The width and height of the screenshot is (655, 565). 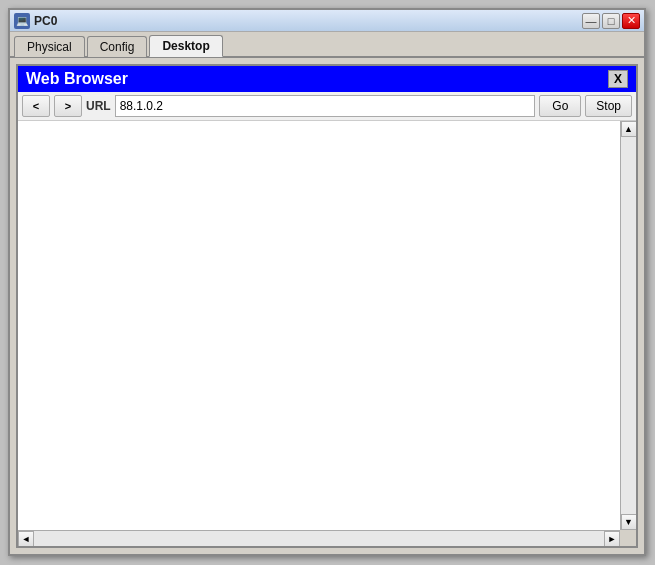 I want to click on scroll-left-arrow: ◄, so click(x=26, y=539).